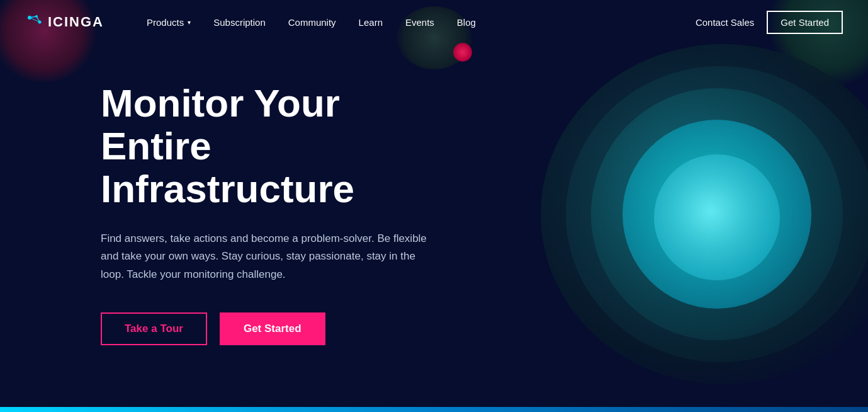 The image size is (868, 412). Describe the element at coordinates (271, 329) in the screenshot. I see `hero-buttons: Take a Tour Get Started` at that location.